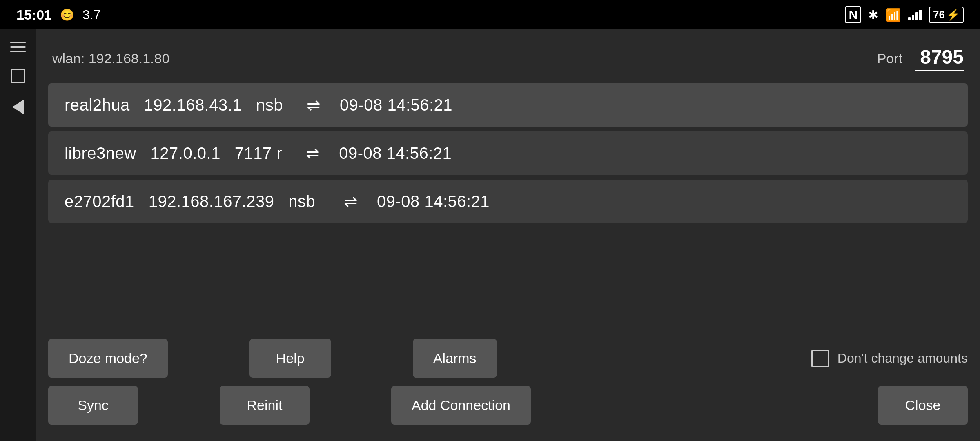 This screenshot has height=441, width=980. Describe the element at coordinates (433, 201) in the screenshot. I see `connection-timestamp-3: 09-08 14:56:21` at that location.